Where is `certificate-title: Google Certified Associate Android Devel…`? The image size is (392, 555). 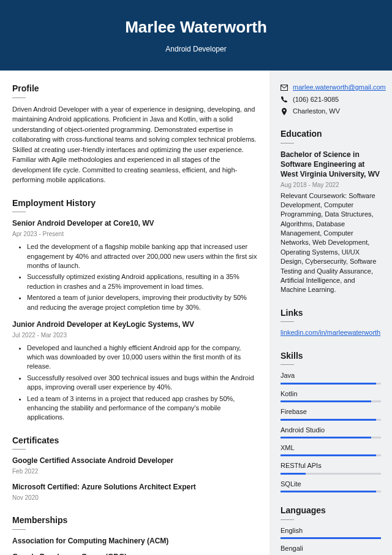
certificate-title: Google Certified Associate Android Devel… is located at coordinates (135, 461).